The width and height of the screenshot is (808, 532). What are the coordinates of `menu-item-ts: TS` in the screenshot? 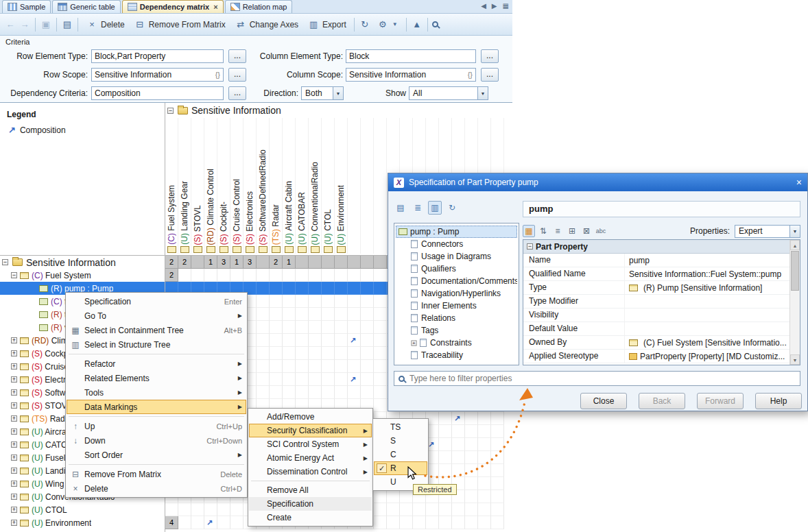 It's located at (401, 427).